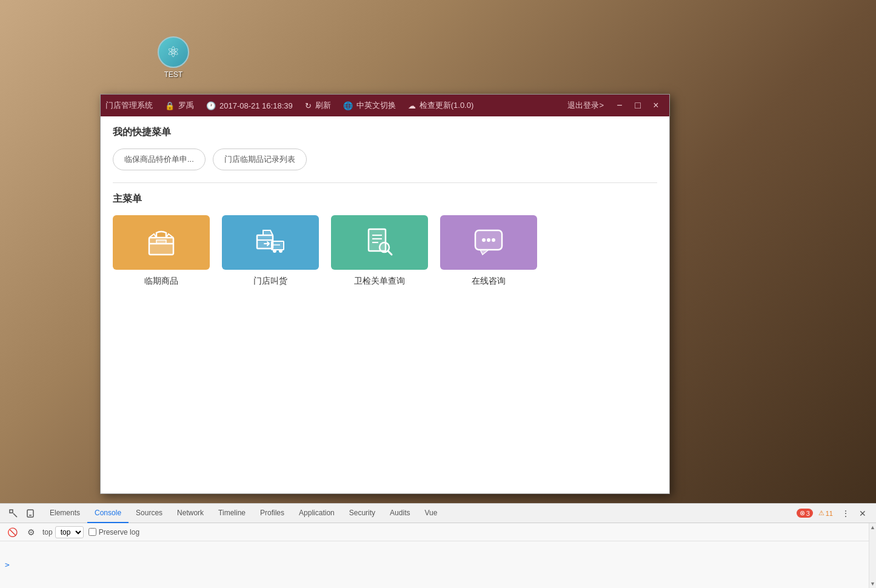  What do you see at coordinates (92, 532) in the screenshot?
I see `preserve-log-checkbox` at bounding box center [92, 532].